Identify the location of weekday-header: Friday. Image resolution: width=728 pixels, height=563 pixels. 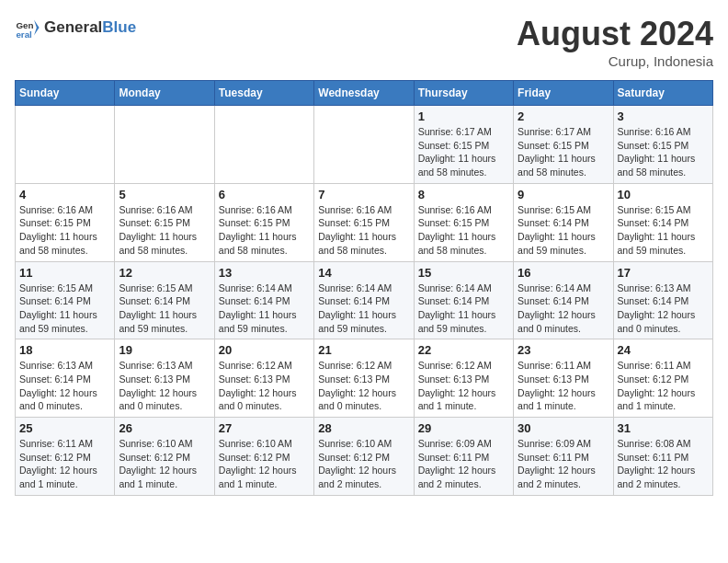
(563, 94).